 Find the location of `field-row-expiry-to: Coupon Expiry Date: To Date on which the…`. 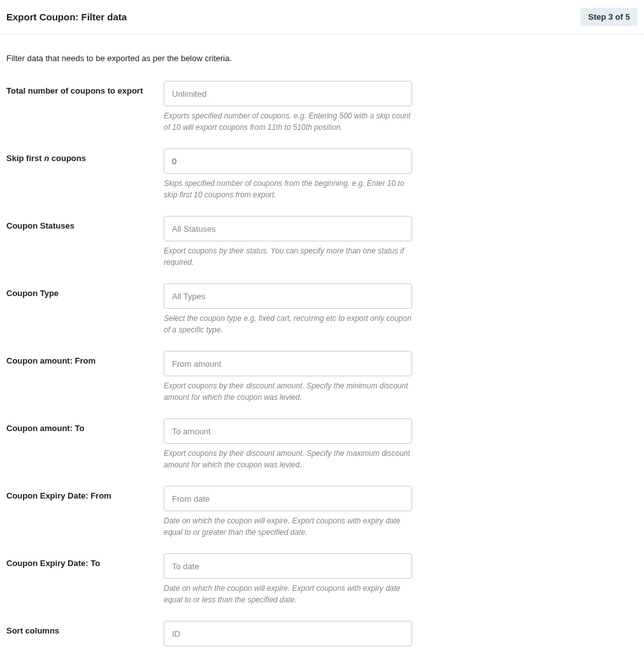

field-row-expiry-to: Coupon Expiry Date: To Date on which the… is located at coordinates (322, 579).